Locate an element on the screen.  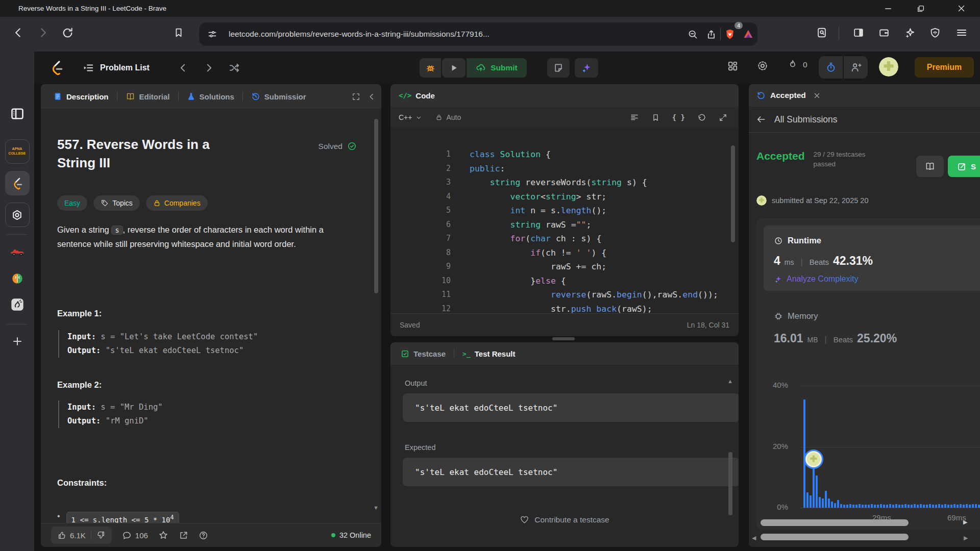
code-line: 4 vector<string> str; is located at coordinates (565, 197).